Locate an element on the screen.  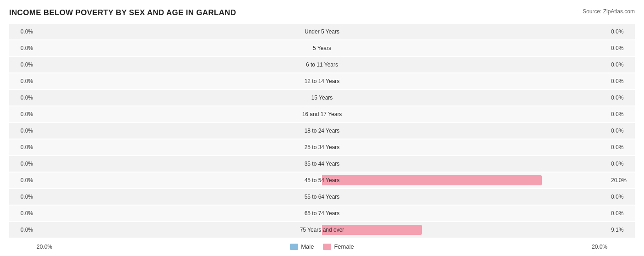
bar-area: 16 and 17 Years is located at coordinates (322, 114).